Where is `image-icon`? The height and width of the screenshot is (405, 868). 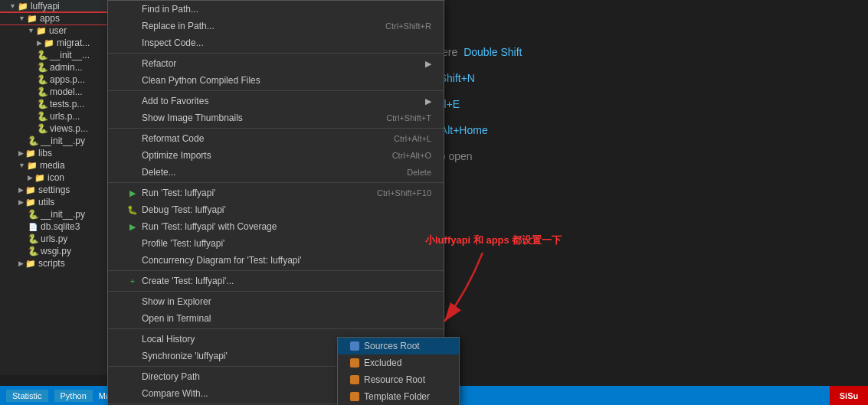 image-icon is located at coordinates (133, 118).